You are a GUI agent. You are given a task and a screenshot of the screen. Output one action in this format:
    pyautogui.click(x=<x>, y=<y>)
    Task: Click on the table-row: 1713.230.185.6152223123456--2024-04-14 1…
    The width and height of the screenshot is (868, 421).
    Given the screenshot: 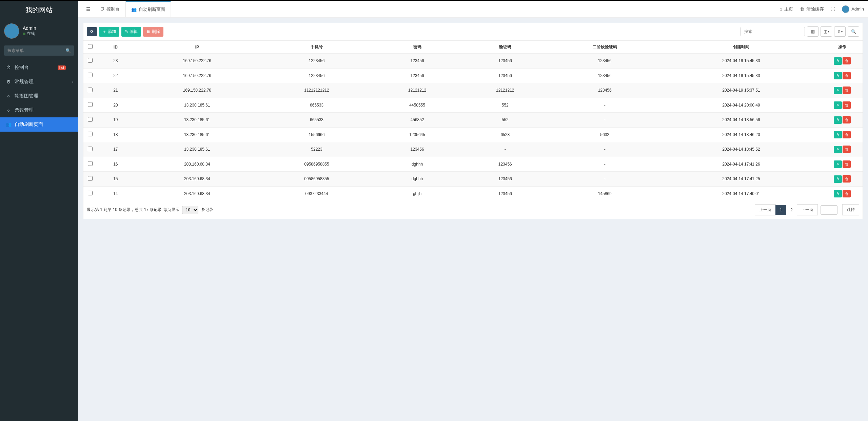 What is the action you would take?
    pyautogui.click(x=473, y=150)
    